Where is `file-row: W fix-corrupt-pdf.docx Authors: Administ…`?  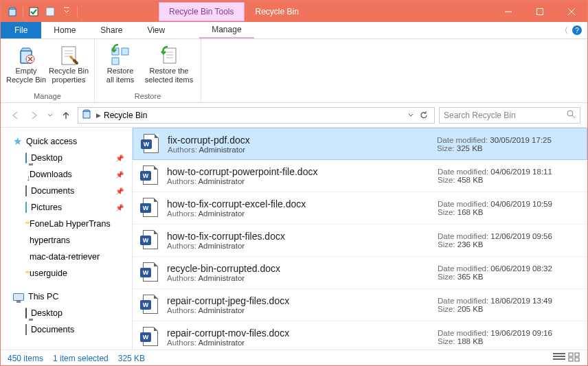
file-row: W fix-corrupt-pdf.docx Authors: Administ… is located at coordinates (360, 144).